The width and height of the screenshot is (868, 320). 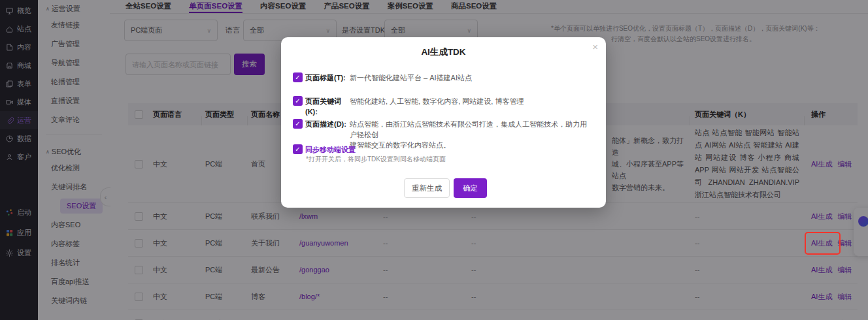 I want to click on modal-title: AI生成TDK, so click(x=443, y=52).